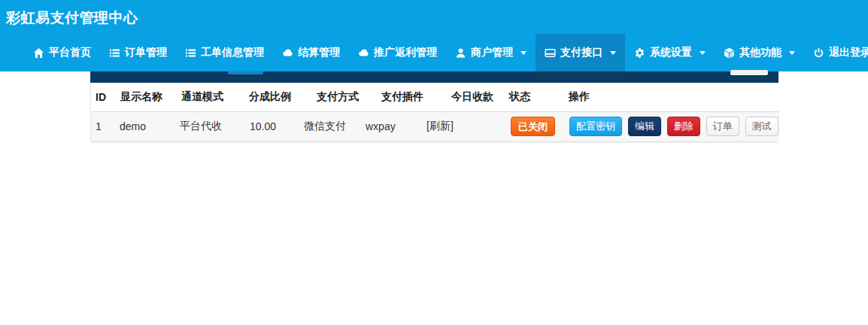  I want to click on nav-item-label: 工单信息管理, so click(232, 53).